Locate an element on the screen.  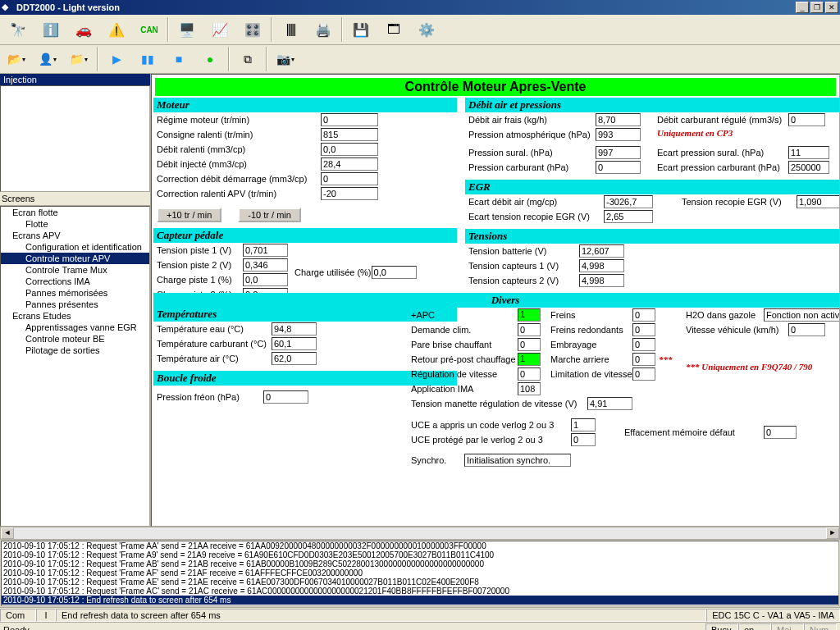
pression-sural-value is located at coordinates (619, 153).